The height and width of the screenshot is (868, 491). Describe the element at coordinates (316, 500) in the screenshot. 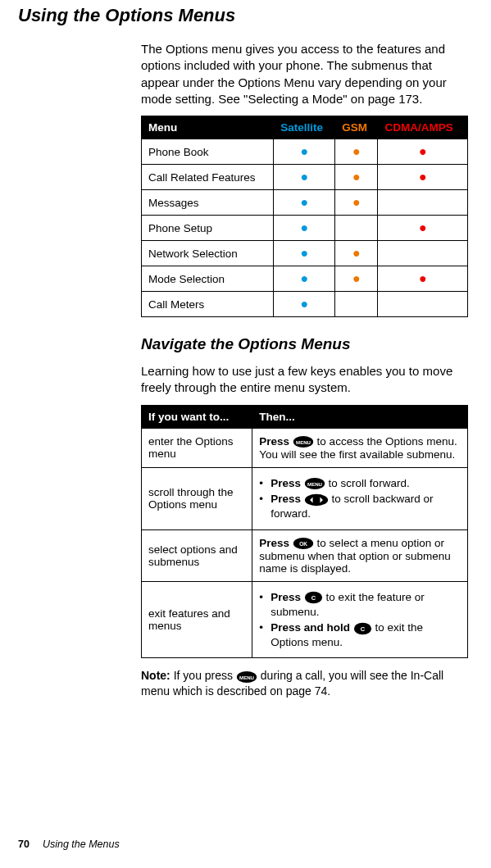

I see `scroll-key-icon` at that location.